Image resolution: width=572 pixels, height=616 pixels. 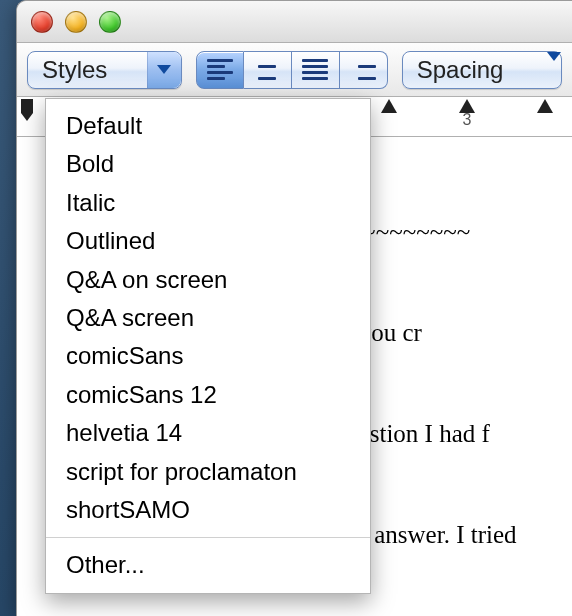 What do you see at coordinates (268, 70) in the screenshot?
I see `align-center-button` at bounding box center [268, 70].